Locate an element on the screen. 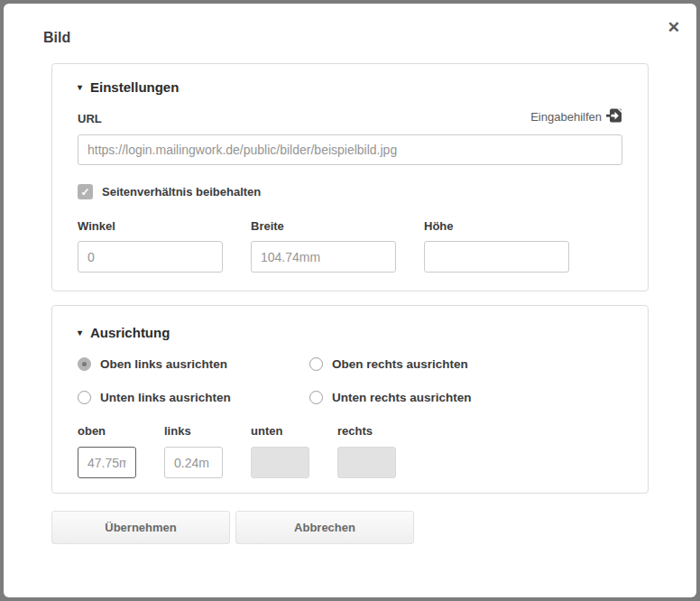 The width and height of the screenshot is (700, 601). apply-button: Übernehmen is located at coordinates (141, 527).